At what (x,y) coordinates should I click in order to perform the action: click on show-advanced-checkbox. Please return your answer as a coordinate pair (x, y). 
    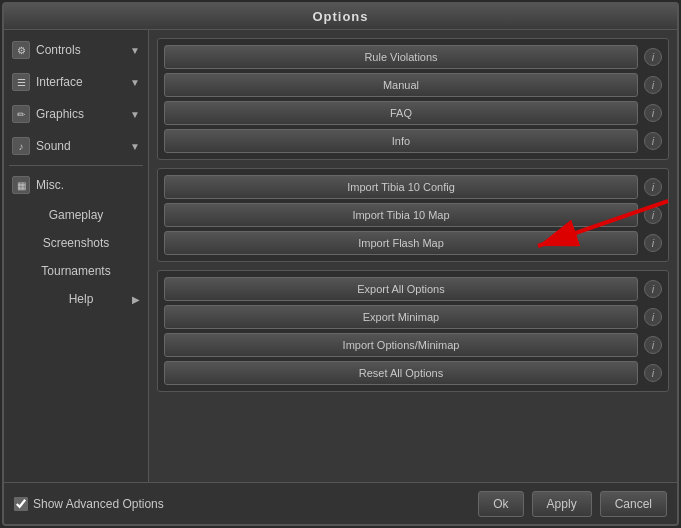
    Looking at the image, I should click on (21, 504).